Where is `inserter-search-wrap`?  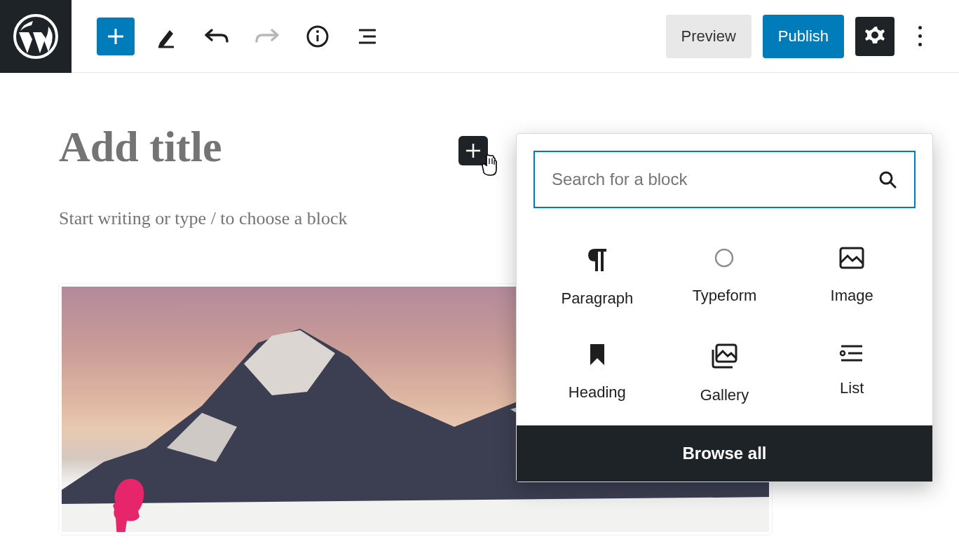
inserter-search-wrap is located at coordinates (725, 179).